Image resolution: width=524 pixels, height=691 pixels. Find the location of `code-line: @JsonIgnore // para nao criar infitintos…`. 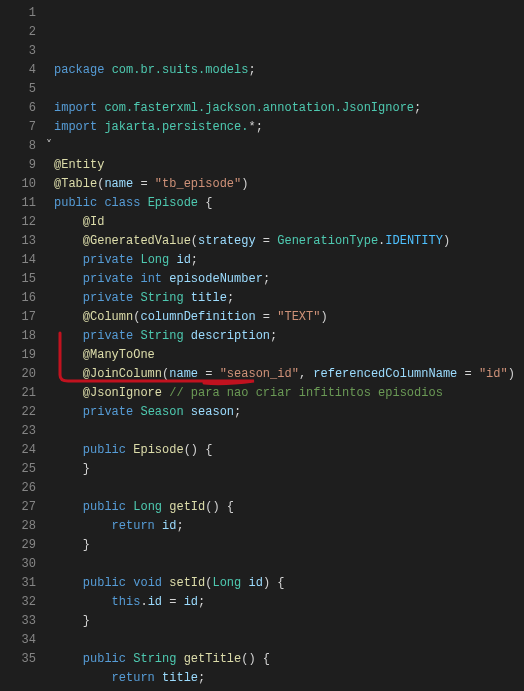

code-line: @JsonIgnore // para nao criar infitintos… is located at coordinates (289, 394).